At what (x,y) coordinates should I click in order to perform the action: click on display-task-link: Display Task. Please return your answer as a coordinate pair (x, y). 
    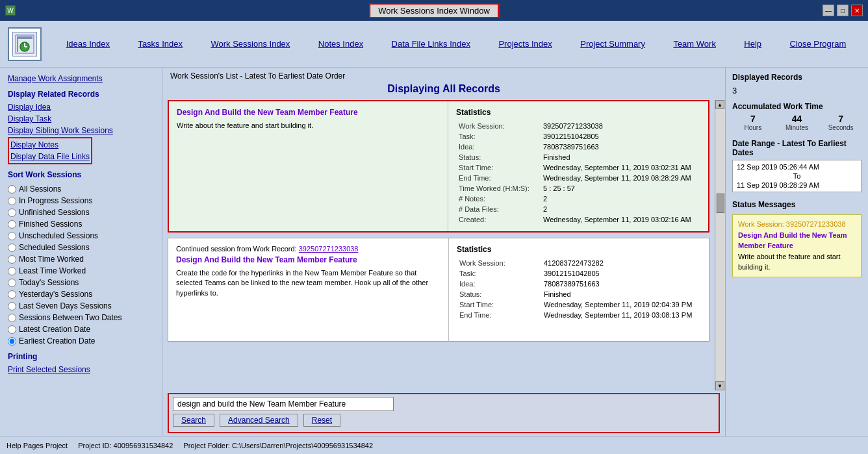
    Looking at the image, I should click on (81, 119).